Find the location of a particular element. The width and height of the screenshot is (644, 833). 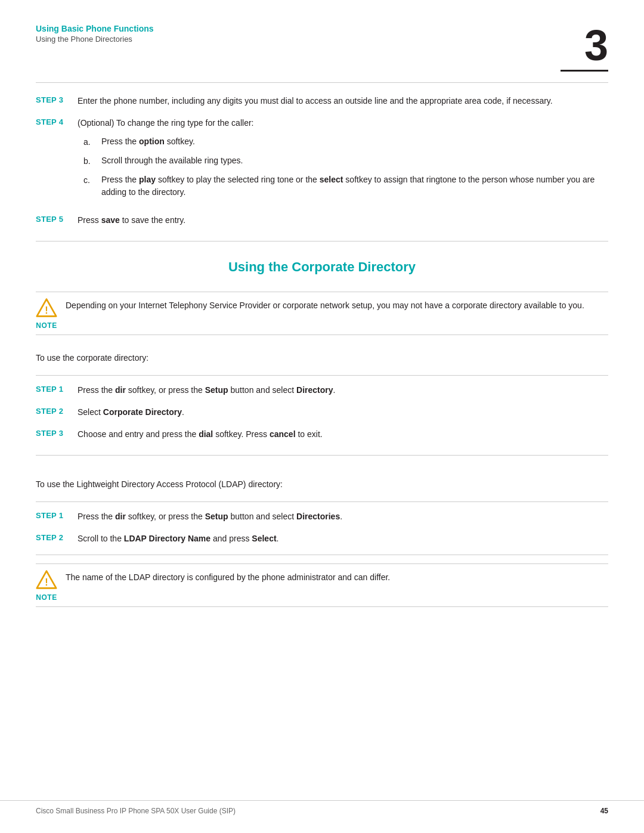

sub-step-4b-label: b. is located at coordinates (92, 161).